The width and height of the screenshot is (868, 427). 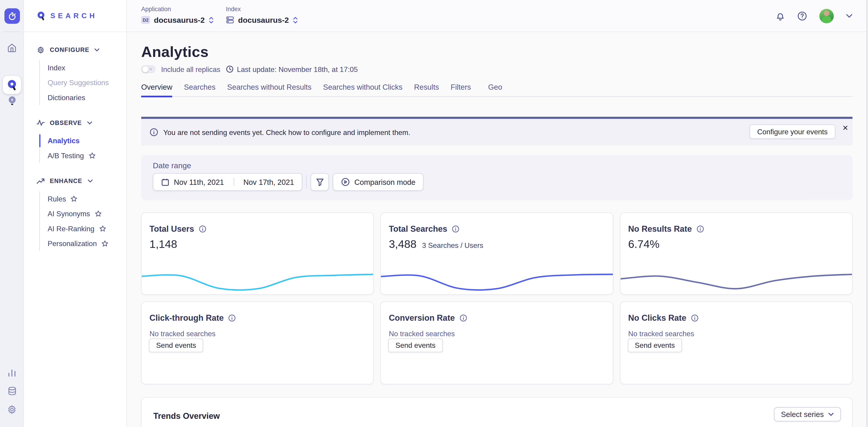 What do you see at coordinates (83, 199) in the screenshot?
I see `sidebar-item-rules: Rules` at bounding box center [83, 199].